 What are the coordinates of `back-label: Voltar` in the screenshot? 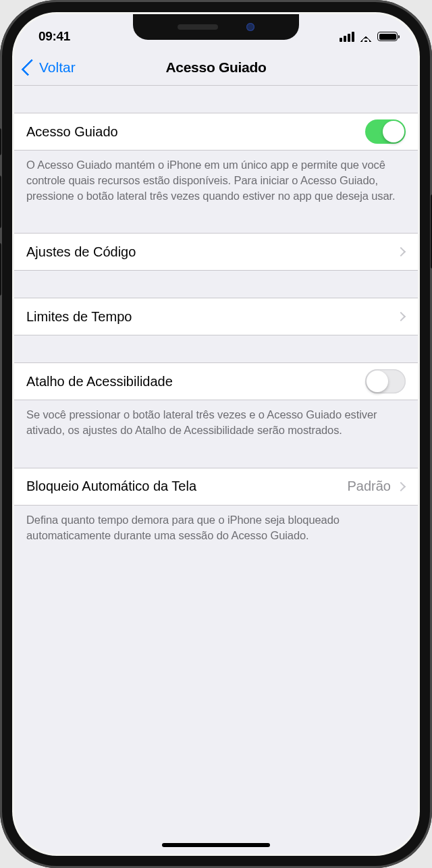 It's located at (57, 67).